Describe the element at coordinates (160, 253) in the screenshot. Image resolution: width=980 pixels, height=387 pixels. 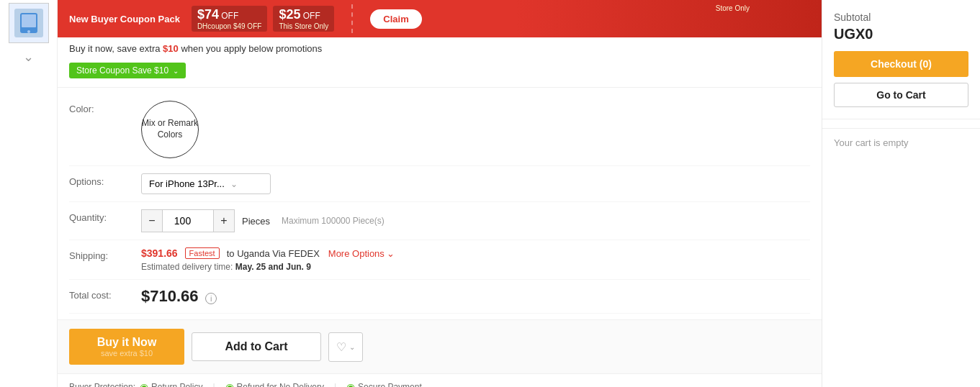
I see `shipping-price: $391.66` at that location.